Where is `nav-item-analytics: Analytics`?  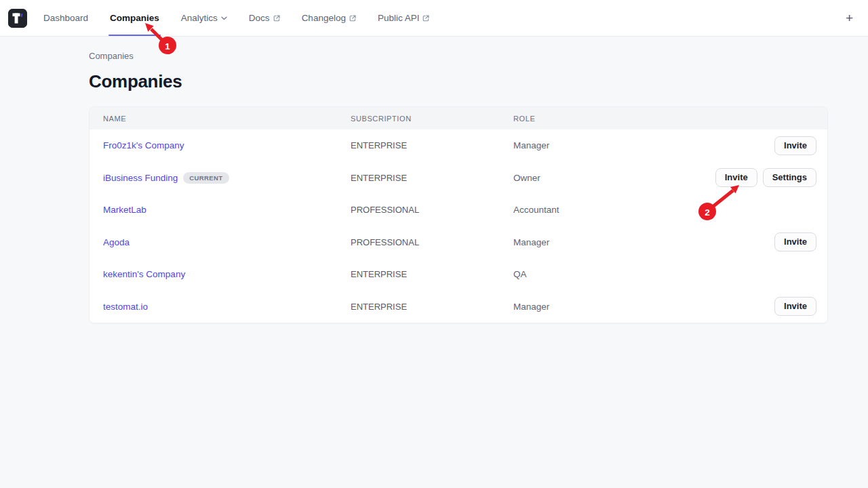
nav-item-analytics: Analytics is located at coordinates (204, 18).